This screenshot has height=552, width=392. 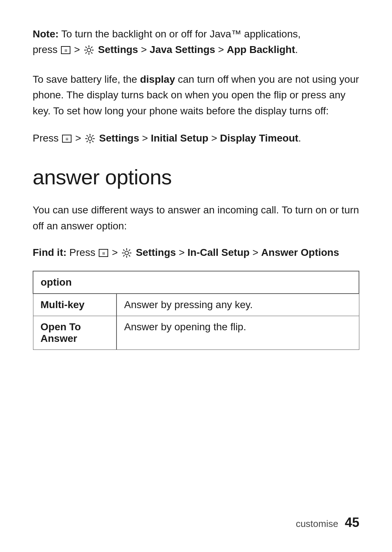 What do you see at coordinates (45, 49) in the screenshot?
I see `note-press: press` at bounding box center [45, 49].